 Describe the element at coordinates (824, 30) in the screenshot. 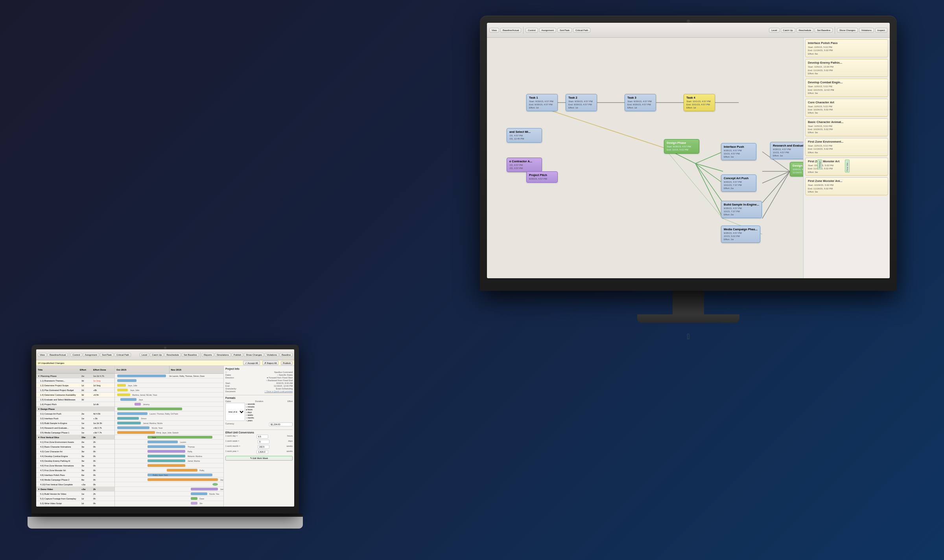

I see `set-baseline-btn: Set Baseline` at that location.